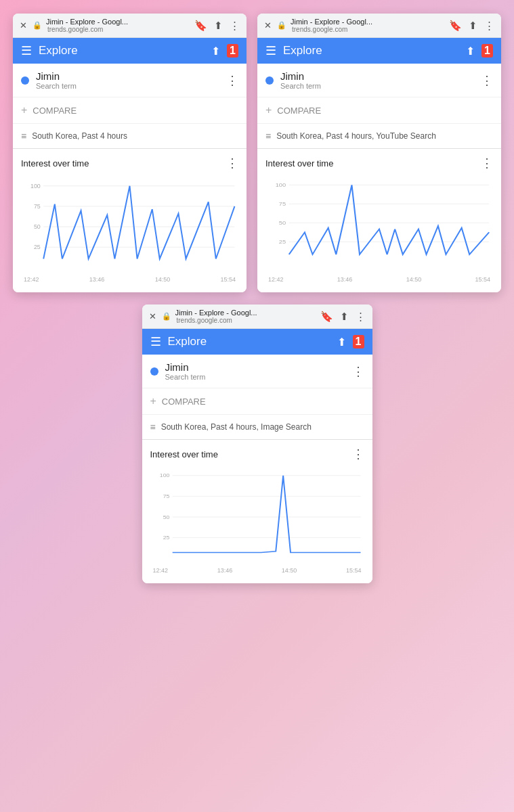 Image resolution: width=514 pixels, height=812 pixels. What do you see at coordinates (379, 111) in the screenshot?
I see `compare-row-2: + COMPARE` at bounding box center [379, 111].